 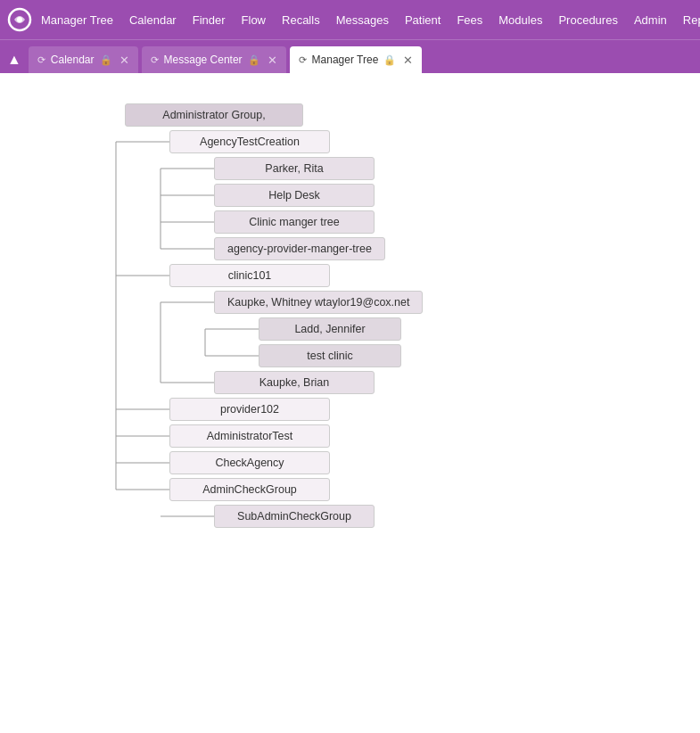 What do you see at coordinates (14, 62) in the screenshot?
I see `tab-scroll-up: ▲` at bounding box center [14, 62].